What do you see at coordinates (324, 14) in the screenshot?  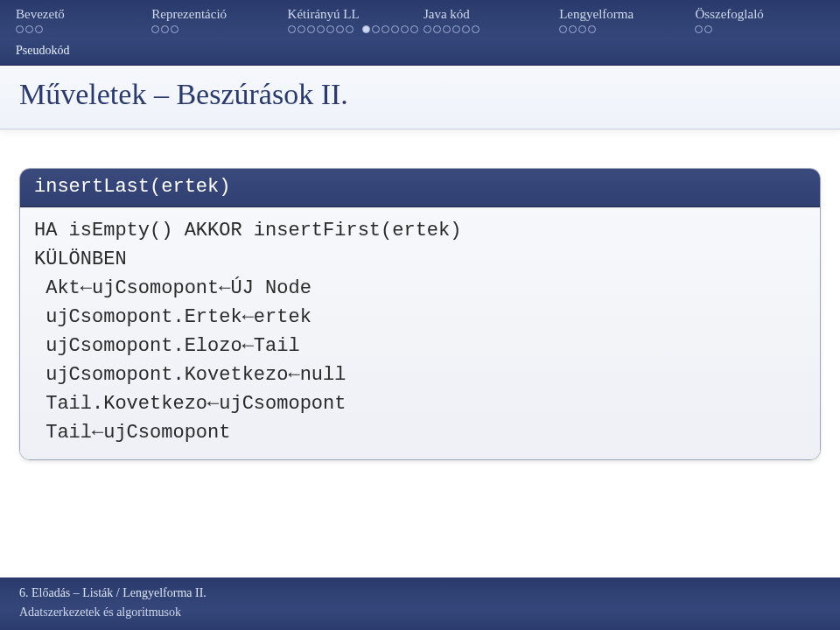 I see `nav-label: Kétirányú LL` at bounding box center [324, 14].